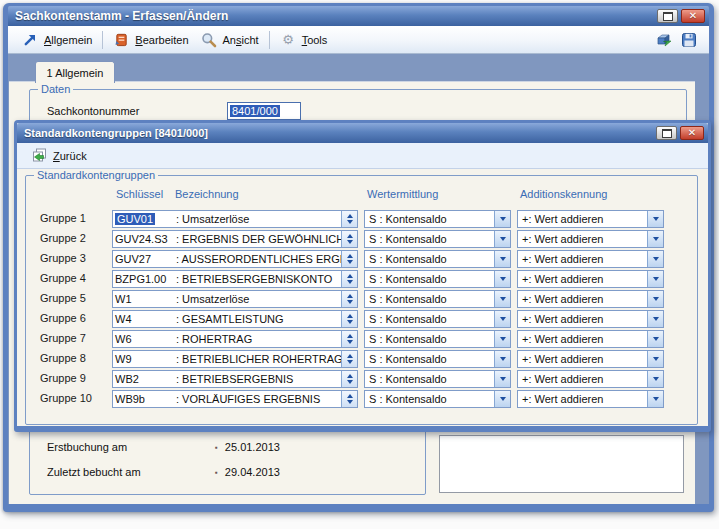 This screenshot has height=529, width=719. What do you see at coordinates (124, 359) in the screenshot?
I see `schluessel-value: W9` at bounding box center [124, 359].